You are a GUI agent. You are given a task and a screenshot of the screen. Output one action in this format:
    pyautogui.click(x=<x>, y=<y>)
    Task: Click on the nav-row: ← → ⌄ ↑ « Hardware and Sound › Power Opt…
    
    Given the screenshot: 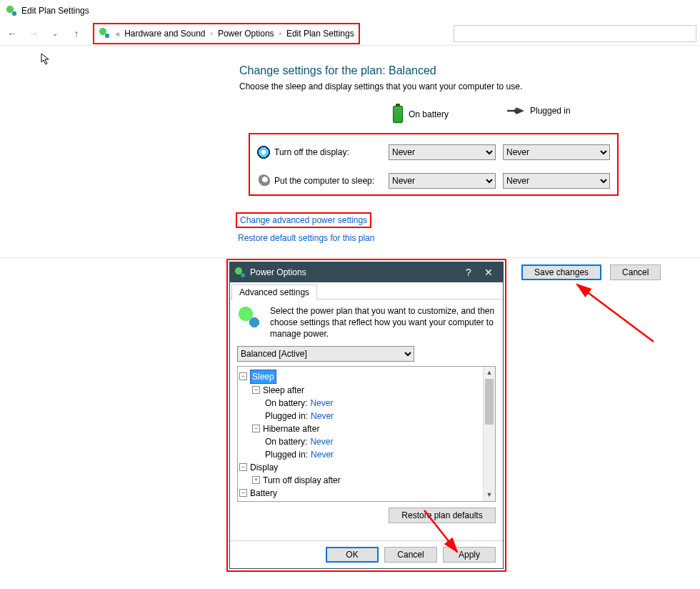 What is the action you would take?
    pyautogui.click(x=350, y=34)
    